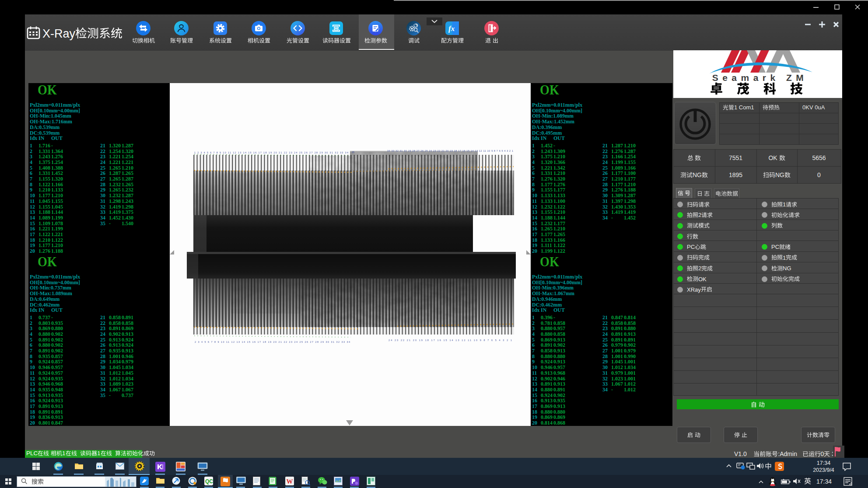 This screenshot has width=868, height=488. I want to click on svg-text:2 3 4 5 6 7 8 9 10 11 12 13 14: 2 3 4 5 6 7 8 9 10 11 12 13 14 15 16 17 …, so click(272, 342).